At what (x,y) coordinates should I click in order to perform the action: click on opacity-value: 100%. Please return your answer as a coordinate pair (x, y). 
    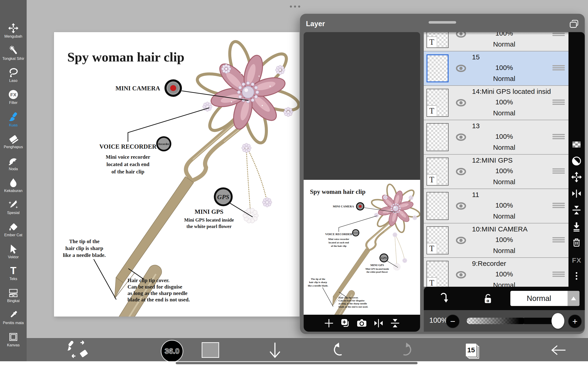
    Looking at the image, I should click on (438, 320).